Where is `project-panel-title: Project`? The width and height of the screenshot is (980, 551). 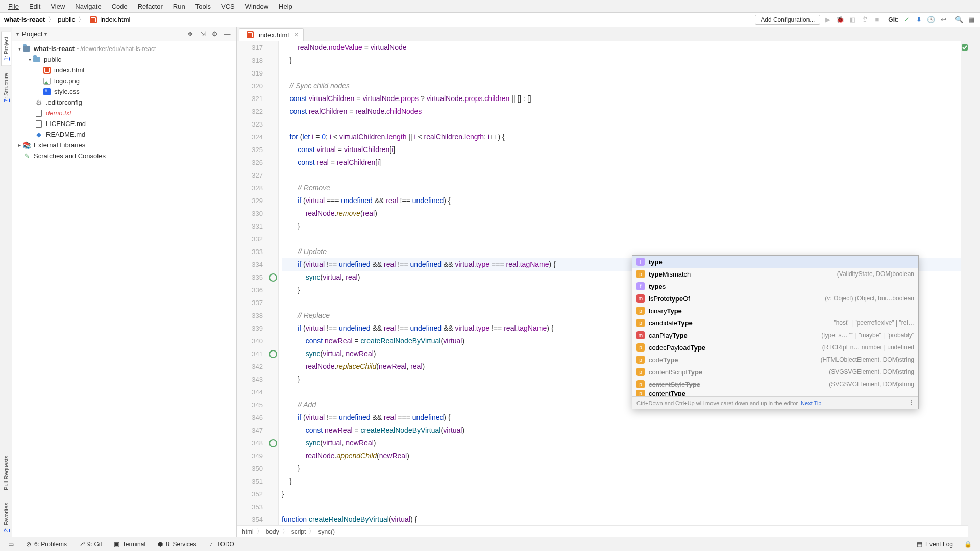
project-panel-title: Project is located at coordinates (32, 34).